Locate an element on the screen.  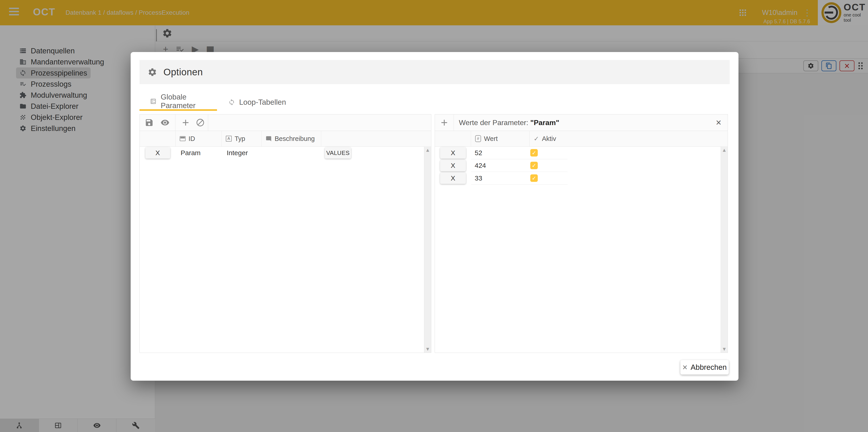
dialog-tabs: Globale Parameter Loop-Tabellen is located at coordinates (214, 102).